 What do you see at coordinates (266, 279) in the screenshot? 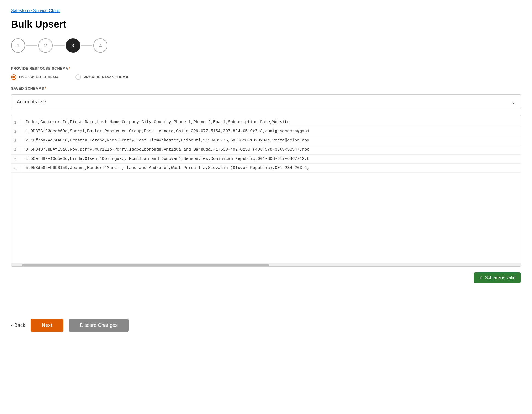
I see `schema-valid-area: ✓ Schema is valid` at bounding box center [266, 279].